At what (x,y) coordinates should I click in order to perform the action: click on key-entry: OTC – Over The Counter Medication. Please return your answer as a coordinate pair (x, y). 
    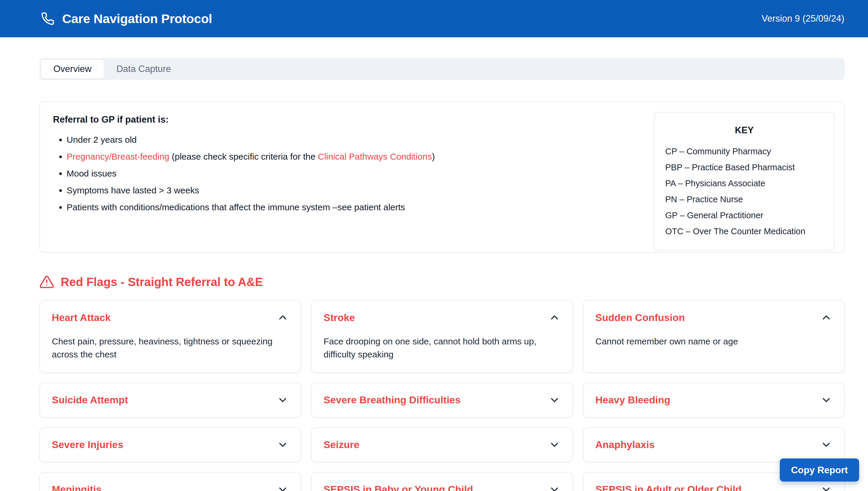
    Looking at the image, I should click on (744, 231).